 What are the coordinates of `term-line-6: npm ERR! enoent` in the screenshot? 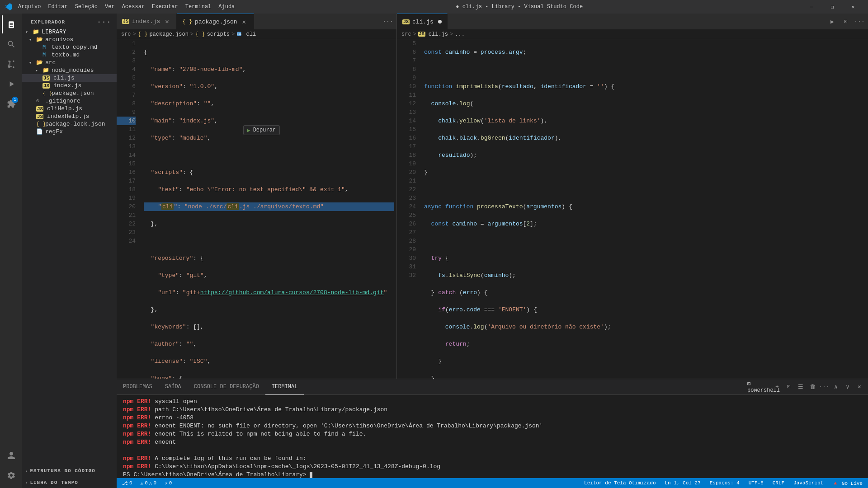 It's located at (492, 442).